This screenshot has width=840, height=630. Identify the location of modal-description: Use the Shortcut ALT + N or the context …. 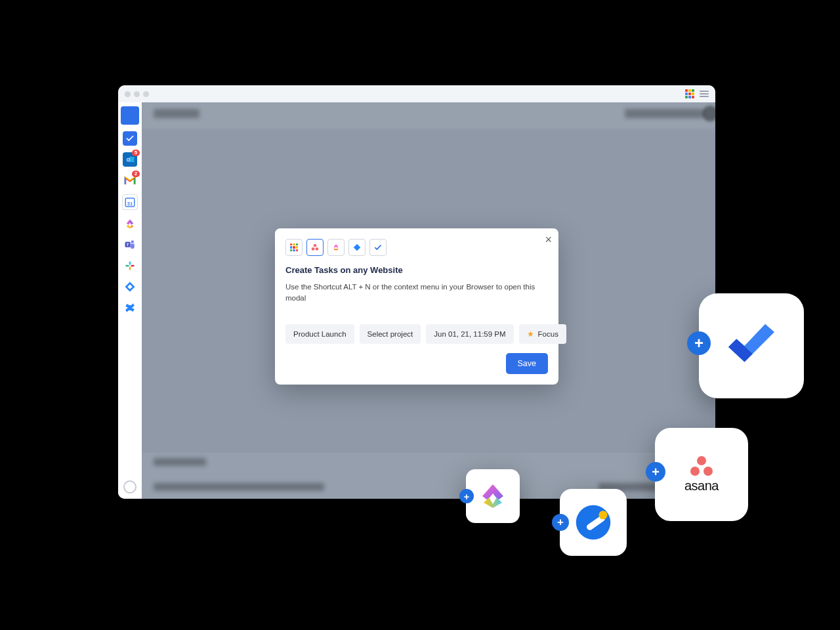
(417, 293).